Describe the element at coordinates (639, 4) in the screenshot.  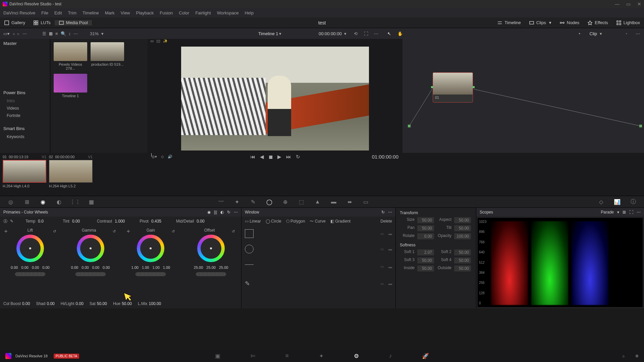
I see `close-button: ✕` at that location.